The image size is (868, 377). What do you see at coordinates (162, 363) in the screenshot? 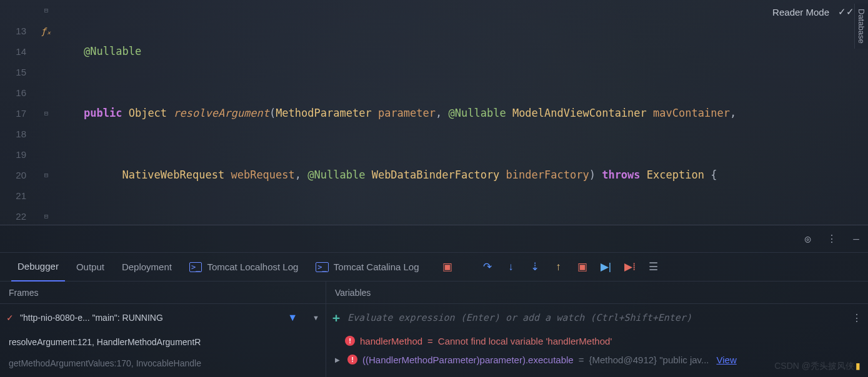
I see `stack-frame: getMethodArgumentValues:170, InvocableHa…` at bounding box center [162, 363].